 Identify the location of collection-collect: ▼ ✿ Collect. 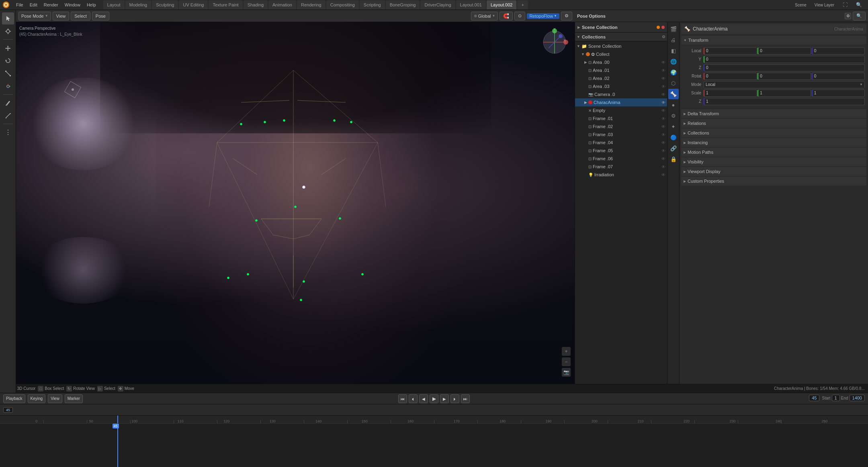
(621, 54).